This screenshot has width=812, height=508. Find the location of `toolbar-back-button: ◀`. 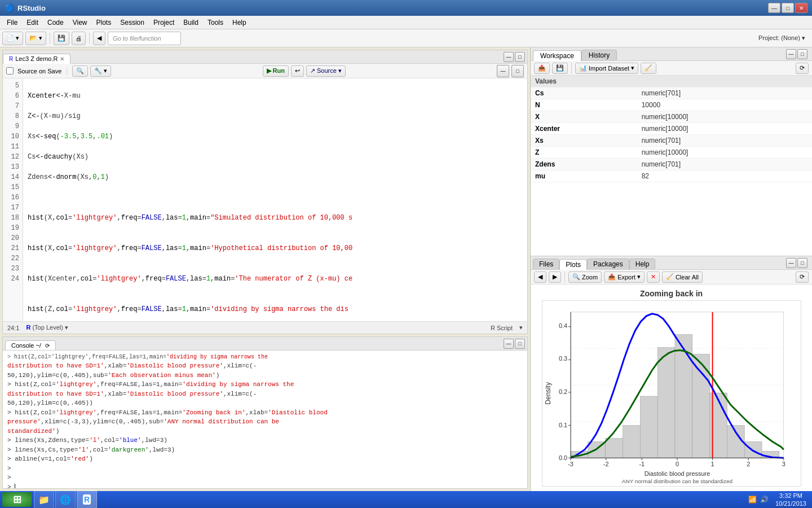

toolbar-back-button: ◀ is located at coordinates (99, 38).